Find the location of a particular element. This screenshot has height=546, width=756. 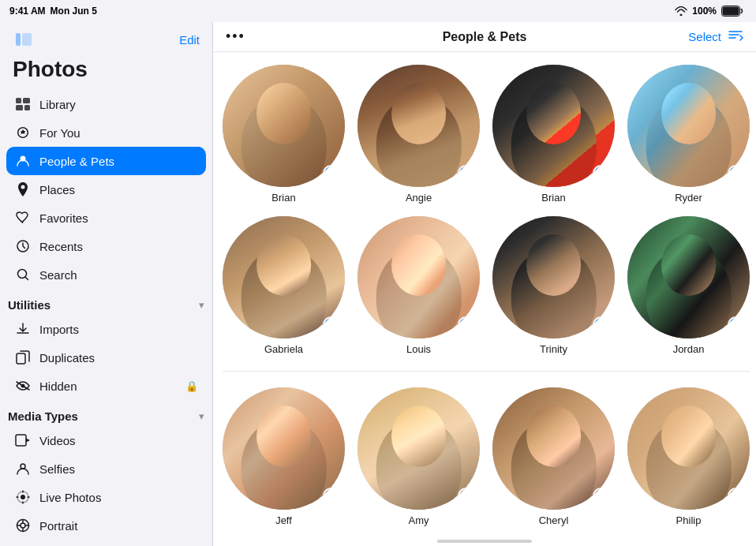

scroll-dot is located at coordinates (485, 541).